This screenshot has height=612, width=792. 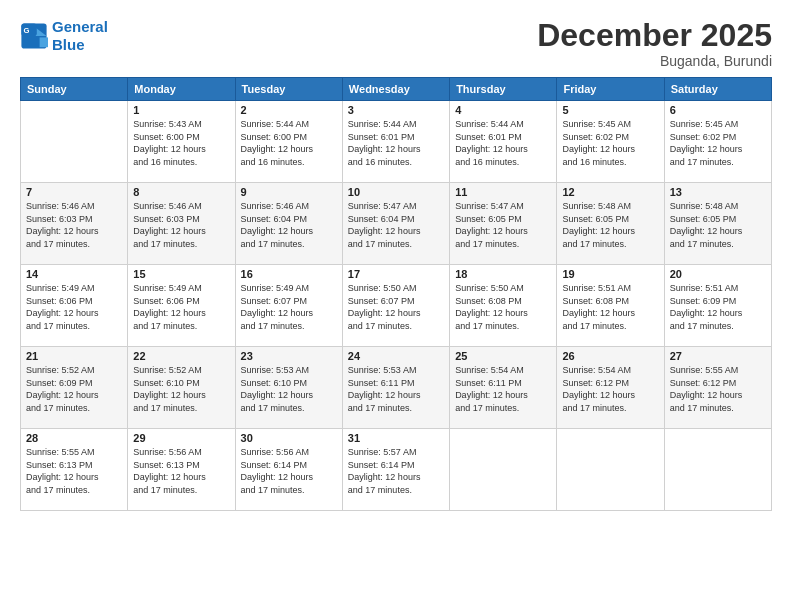 What do you see at coordinates (74, 471) in the screenshot?
I see `day-info: Sunrise: 5:55 AM Sunset: 6:13 PM Dayligh…` at bounding box center [74, 471].